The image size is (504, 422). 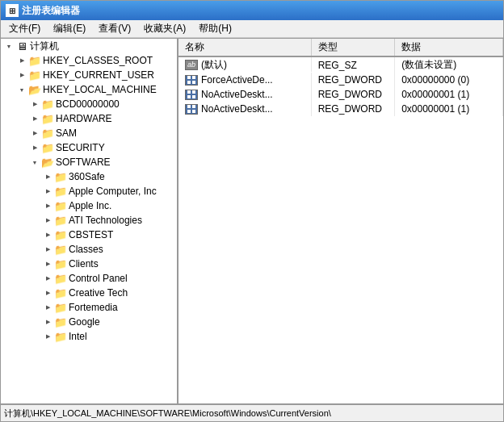 What do you see at coordinates (35, 148) in the screenshot?
I see `expander-security` at bounding box center [35, 148].